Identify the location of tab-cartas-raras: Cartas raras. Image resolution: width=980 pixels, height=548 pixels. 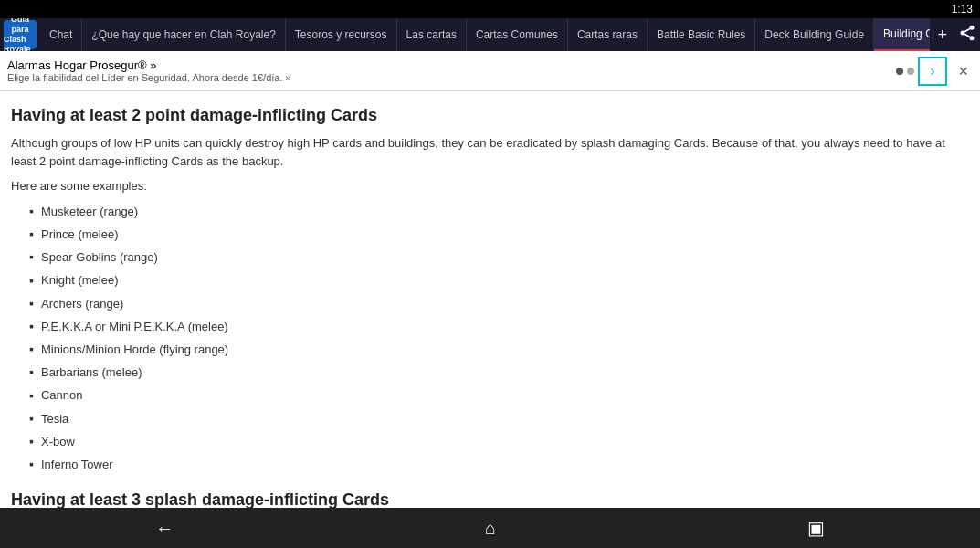
(608, 35).